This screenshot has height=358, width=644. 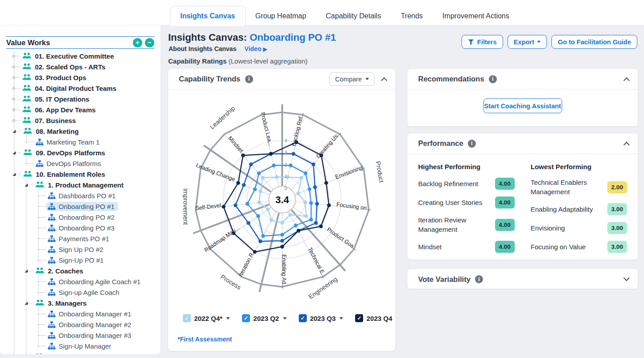 I want to click on compare-button: Compare, so click(x=352, y=79).